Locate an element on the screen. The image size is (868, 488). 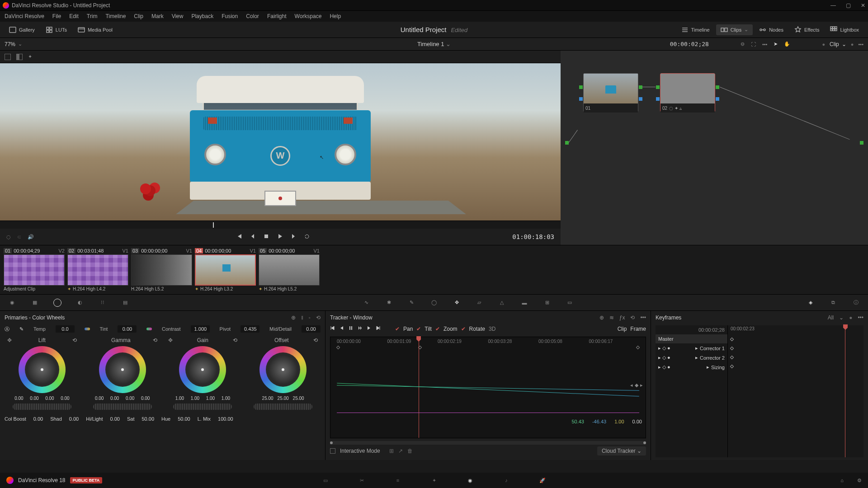
kf-timeline: 00:00:02:23 is located at coordinates (796, 391).